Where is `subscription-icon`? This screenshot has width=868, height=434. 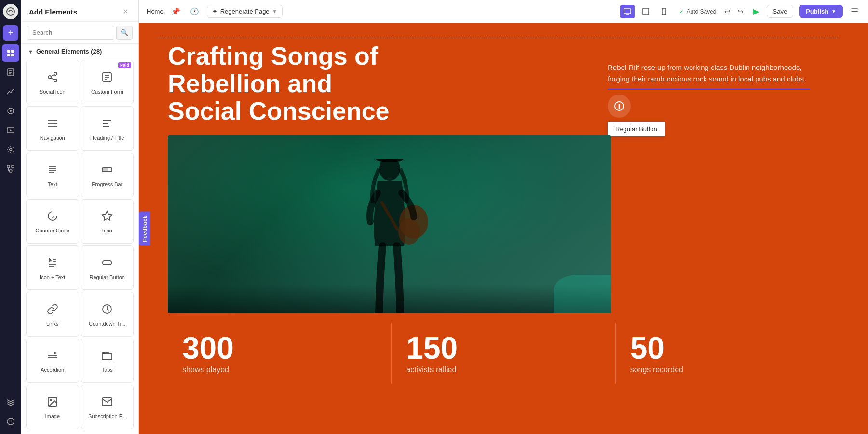 subscription-icon is located at coordinates (107, 403).